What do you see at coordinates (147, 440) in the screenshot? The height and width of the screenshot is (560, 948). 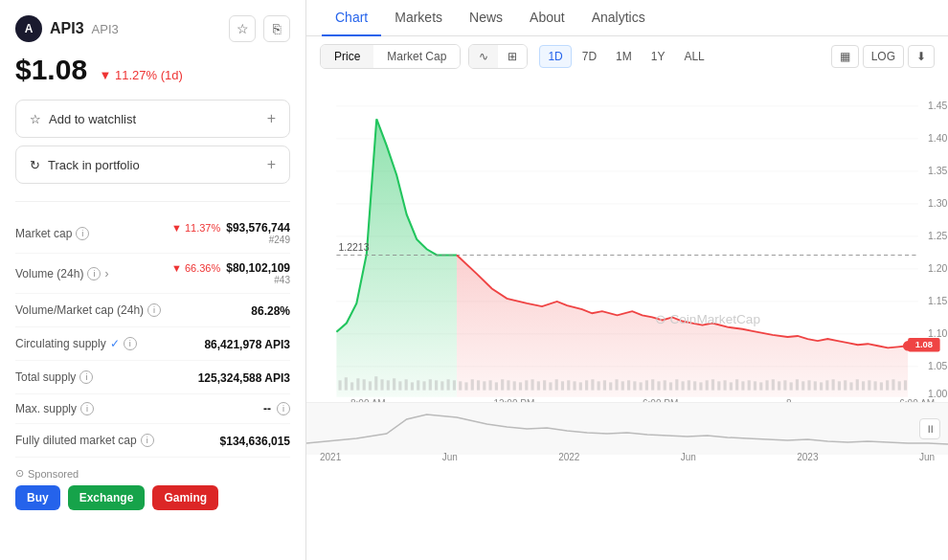 I see `fully-diluted-info: i` at bounding box center [147, 440].